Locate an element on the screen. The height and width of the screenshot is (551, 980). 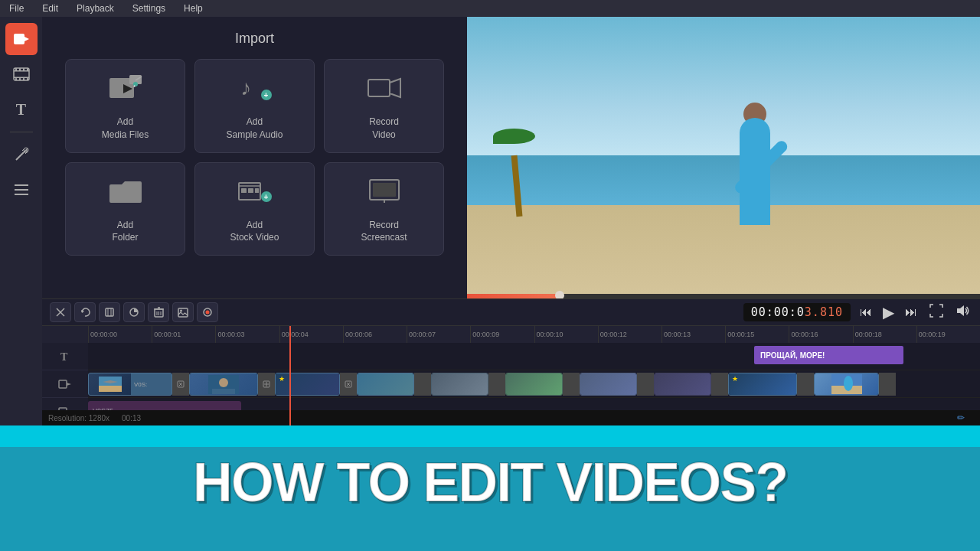
import-record-video: RecordVideo is located at coordinates (384, 106).